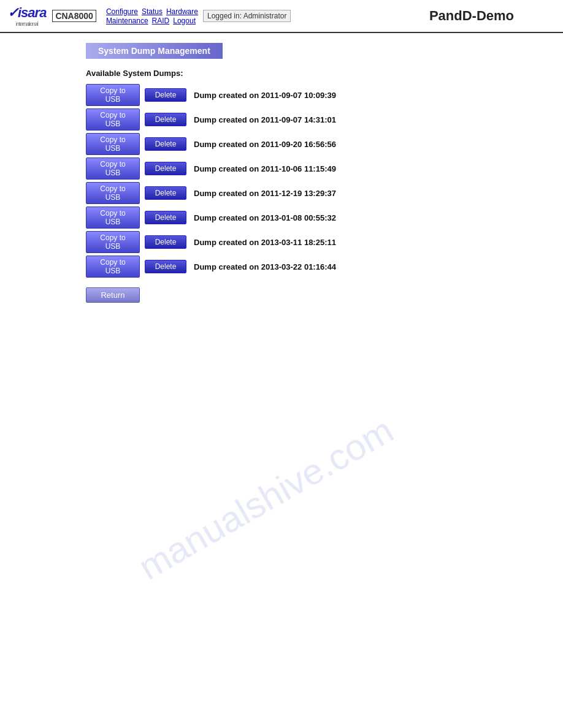 The width and height of the screenshot is (563, 728). I want to click on nav-links: Configure Status Hardware Maintenance RA…, so click(152, 16).